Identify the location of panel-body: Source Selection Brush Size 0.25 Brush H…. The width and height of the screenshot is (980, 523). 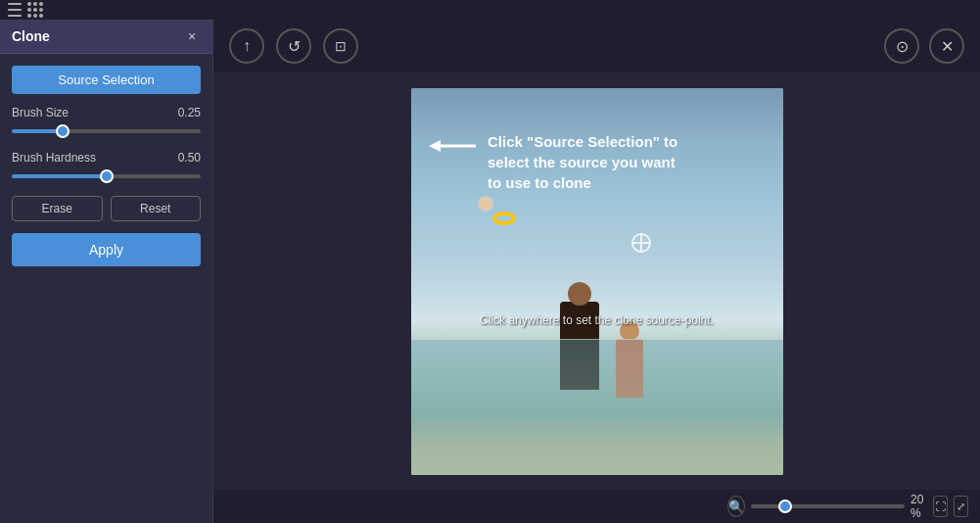
(106, 166).